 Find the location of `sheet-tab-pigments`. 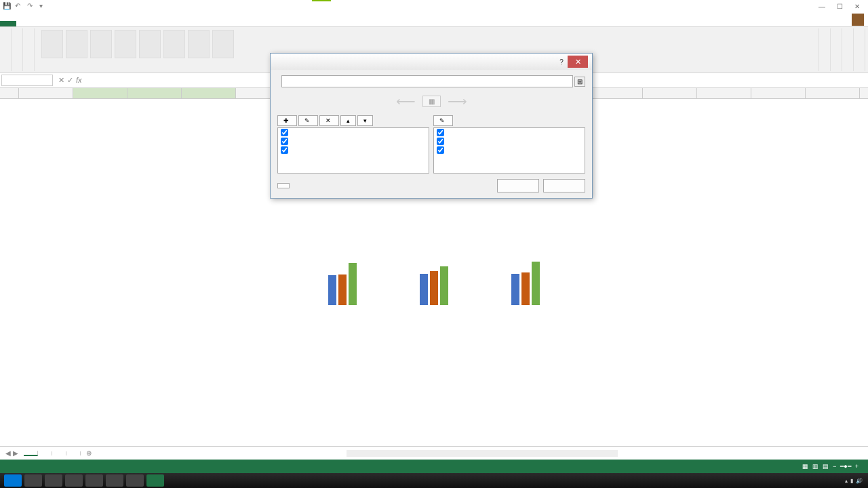

sheet-tab-pigments is located at coordinates (31, 453).